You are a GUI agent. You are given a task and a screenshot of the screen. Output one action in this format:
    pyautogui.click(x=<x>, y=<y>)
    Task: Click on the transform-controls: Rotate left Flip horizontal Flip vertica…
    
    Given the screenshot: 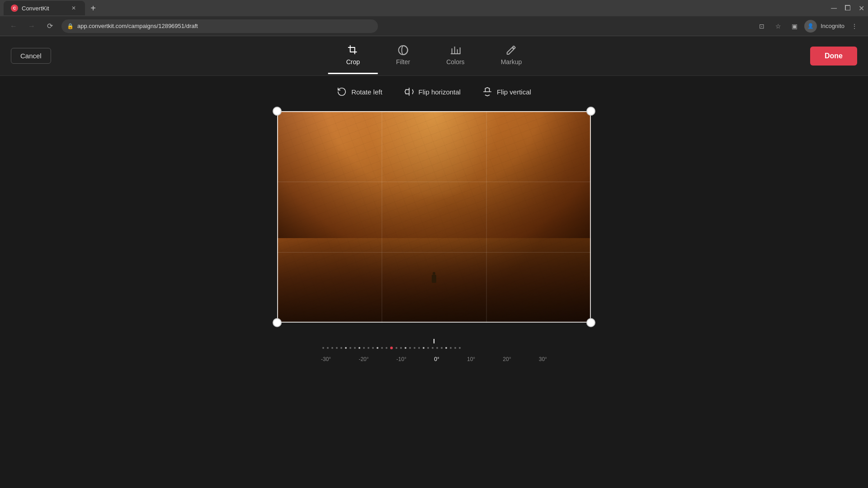 What is the action you would take?
    pyautogui.click(x=434, y=92)
    